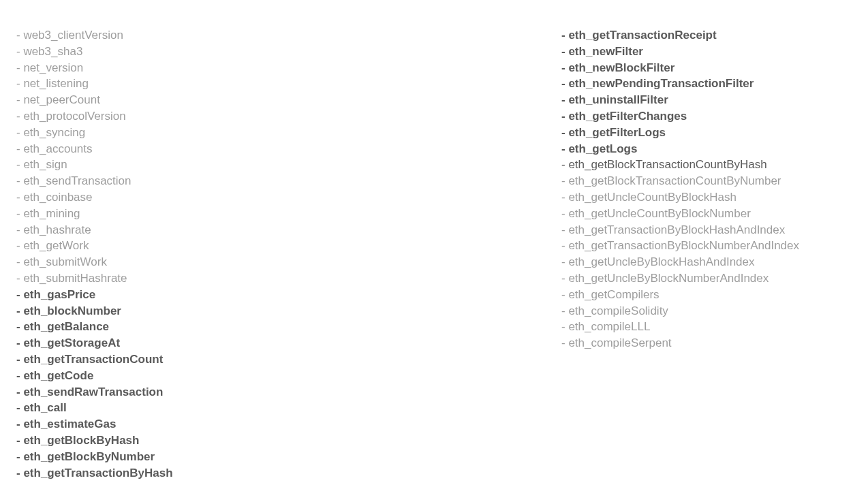 Image resolution: width=868 pixels, height=489 pixels. I want to click on list-item: - eth_accounts, so click(289, 149).